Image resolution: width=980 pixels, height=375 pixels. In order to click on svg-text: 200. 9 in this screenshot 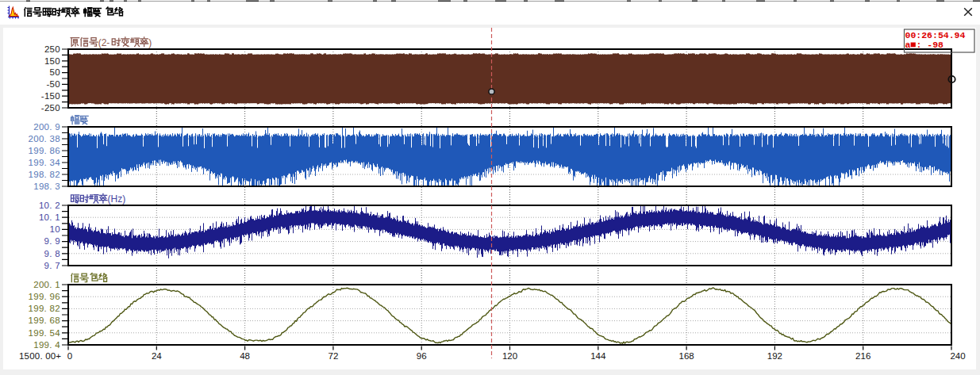, I will do `click(47, 127)`.